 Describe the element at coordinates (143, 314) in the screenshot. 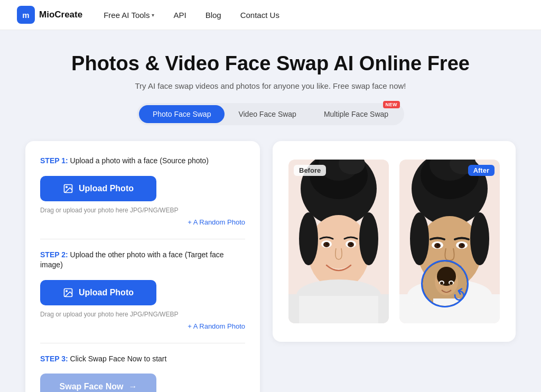

I see `upload-hint-2: Drag or upload your photo here JPG/PNG/W…` at that location.